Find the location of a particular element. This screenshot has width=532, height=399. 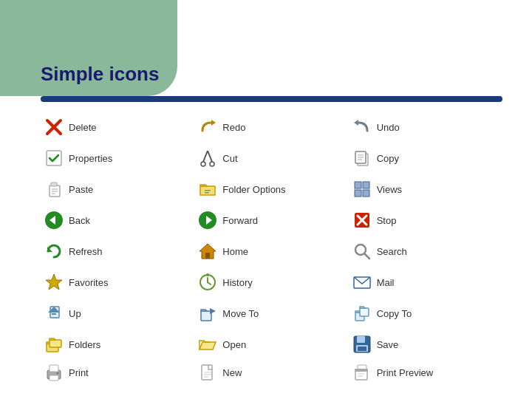

undo-icon is located at coordinates (362, 127).